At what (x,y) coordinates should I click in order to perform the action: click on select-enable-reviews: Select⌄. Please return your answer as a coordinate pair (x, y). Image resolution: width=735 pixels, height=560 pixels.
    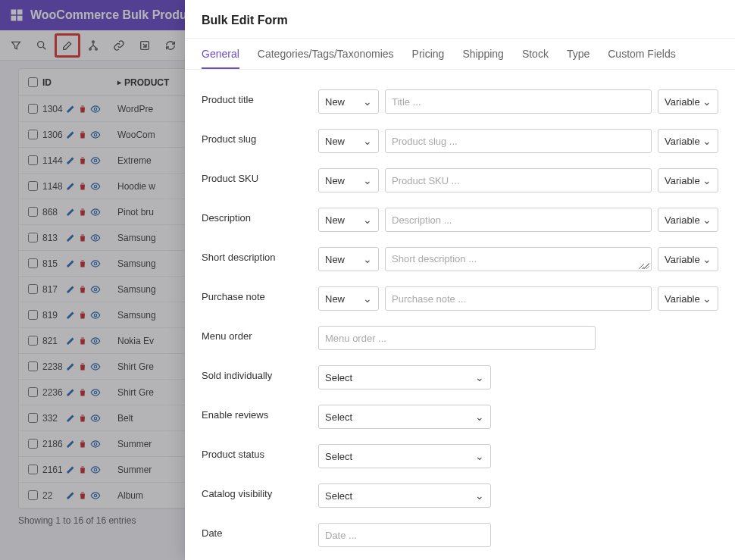
    Looking at the image, I should click on (405, 417).